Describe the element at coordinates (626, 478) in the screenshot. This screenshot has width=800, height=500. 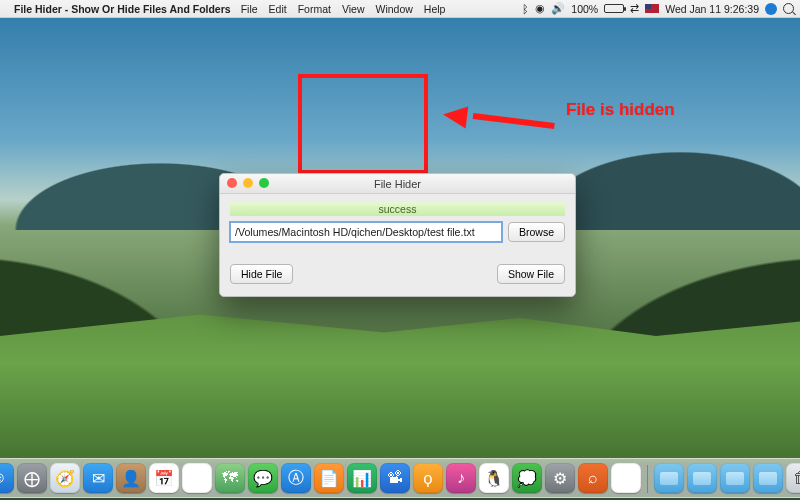
I see `dock-cloud-app-icon: ☁` at that location.